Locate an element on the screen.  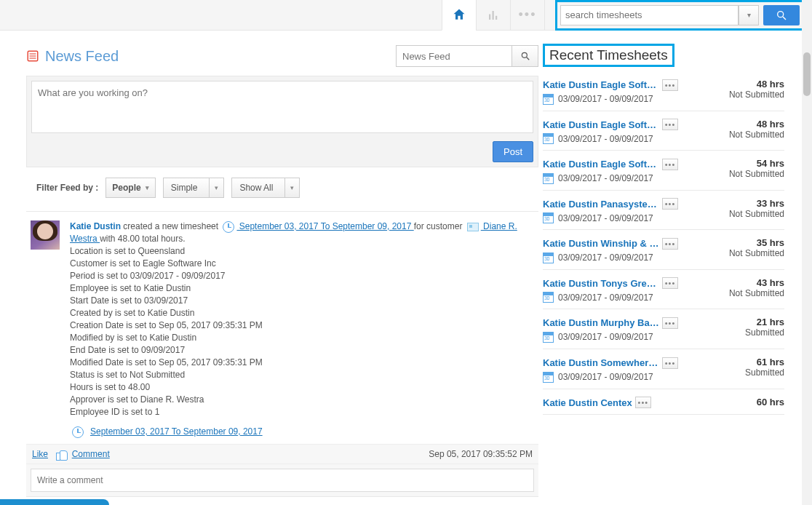
timesheet-title-link: Katie Dustin Winship & By... is located at coordinates (601, 243).